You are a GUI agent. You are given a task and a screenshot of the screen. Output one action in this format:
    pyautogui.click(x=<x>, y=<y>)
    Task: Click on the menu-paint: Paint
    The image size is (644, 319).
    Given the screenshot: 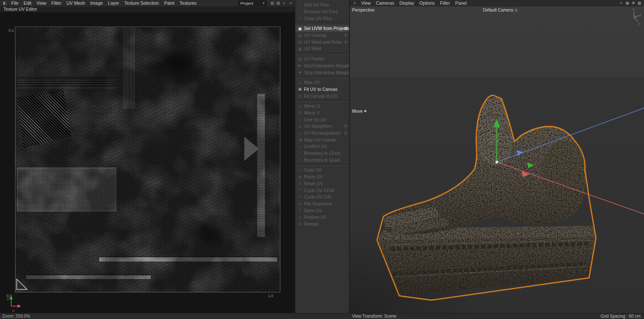 What is the action you would take?
    pyautogui.click(x=169, y=3)
    